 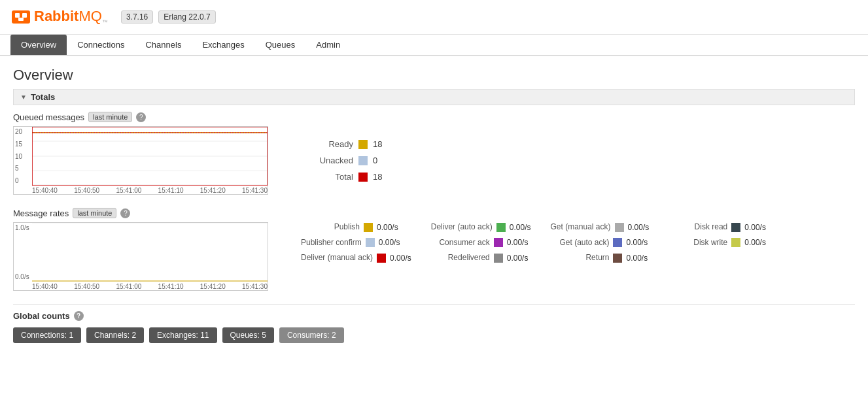 I want to click on queued-messages-time-badge: last minute, so click(x=110, y=117).